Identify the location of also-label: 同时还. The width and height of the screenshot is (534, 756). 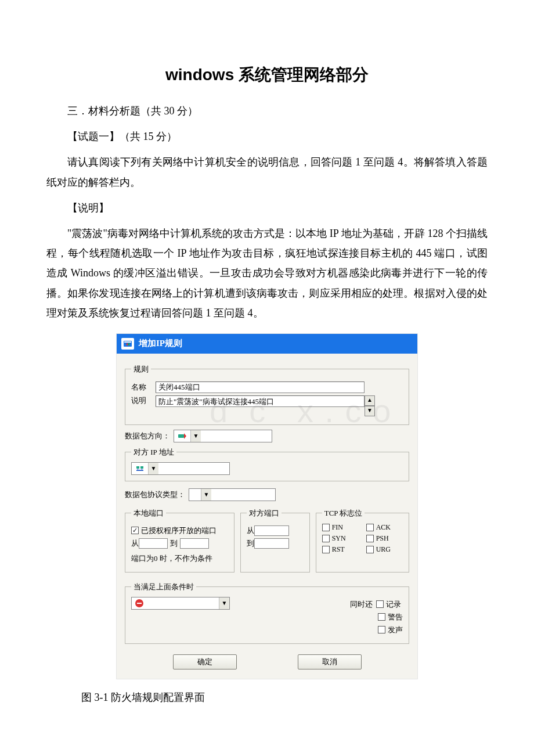
(361, 604).